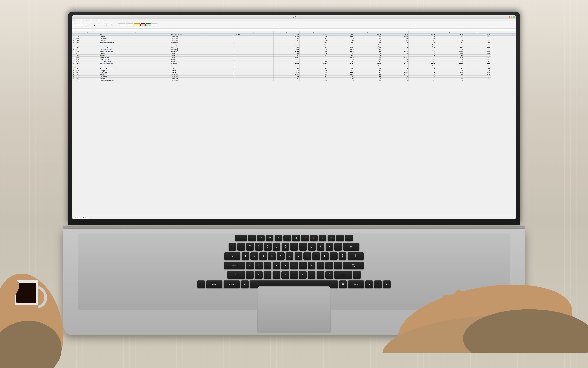 Image resolution: width=588 pixels, height=368 pixels. What do you see at coordinates (368, 63) in the screenshot?
I see `spreadsheet-cell: 16,505` at bounding box center [368, 63].